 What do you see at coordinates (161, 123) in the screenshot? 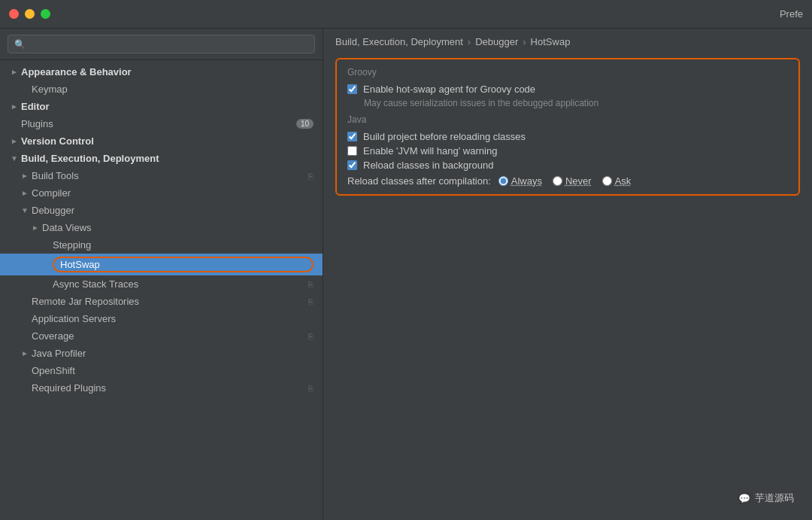
I see `sidebar-item-plugins: Plugins 10` at bounding box center [161, 123].